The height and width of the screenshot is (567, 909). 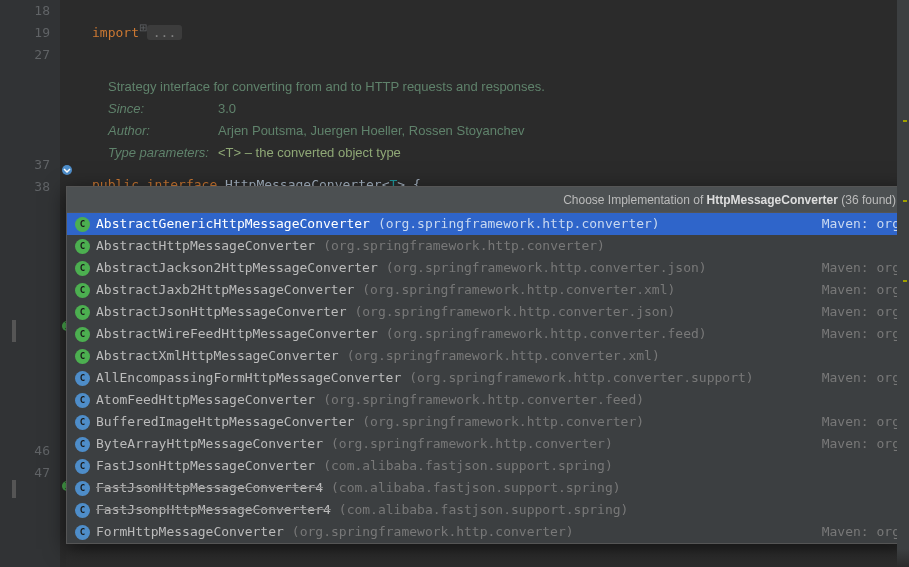 I want to click on popup-item: CAbstractXmlHttpMessageConverter(org.spr…, so click(x=488, y=356).